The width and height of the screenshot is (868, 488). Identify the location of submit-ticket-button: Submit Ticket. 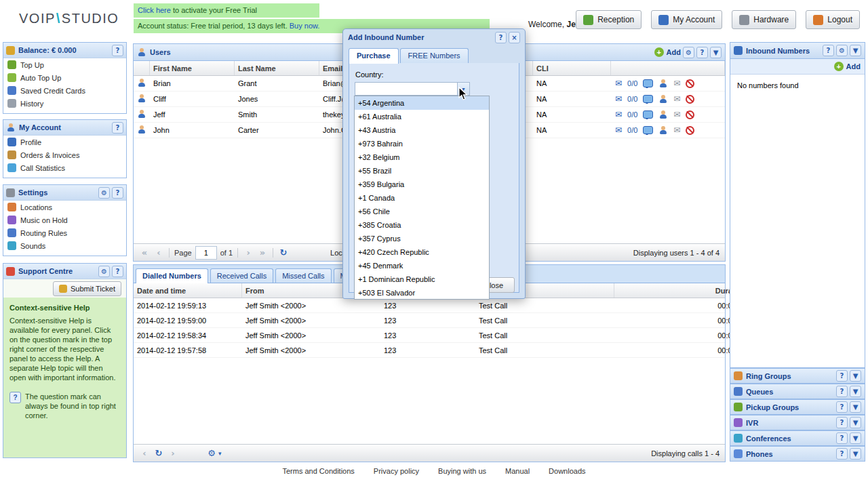
(87, 289).